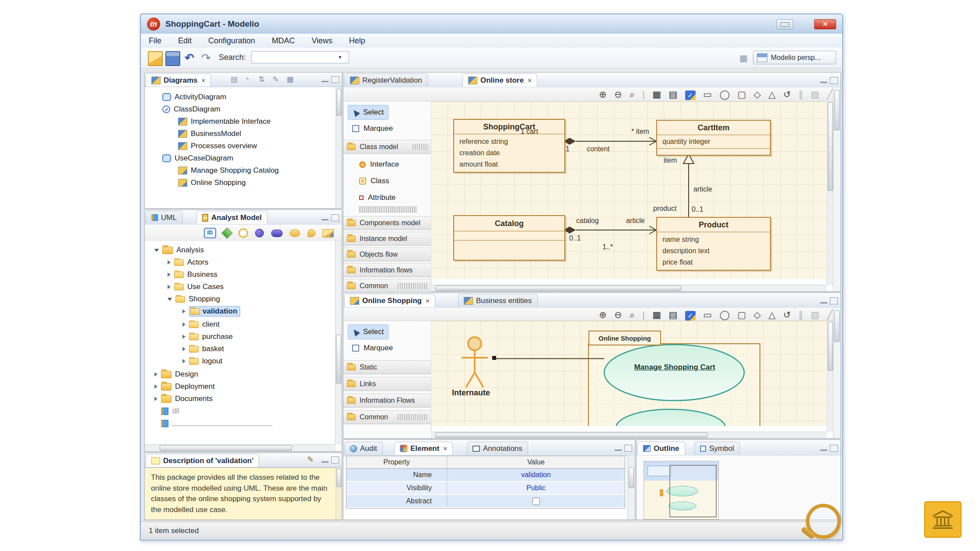 The image size is (980, 551). What do you see at coordinates (825, 24) in the screenshot?
I see `close-button: ✕` at bounding box center [825, 24].